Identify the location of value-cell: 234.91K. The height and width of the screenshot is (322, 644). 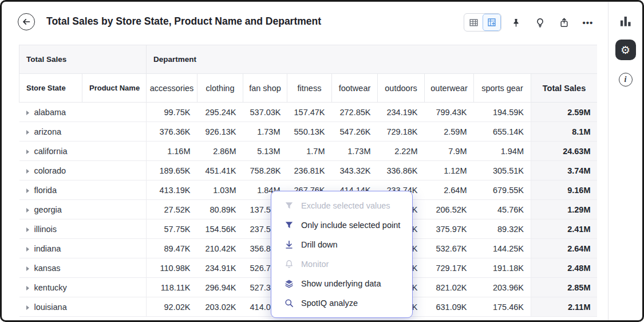
(220, 268).